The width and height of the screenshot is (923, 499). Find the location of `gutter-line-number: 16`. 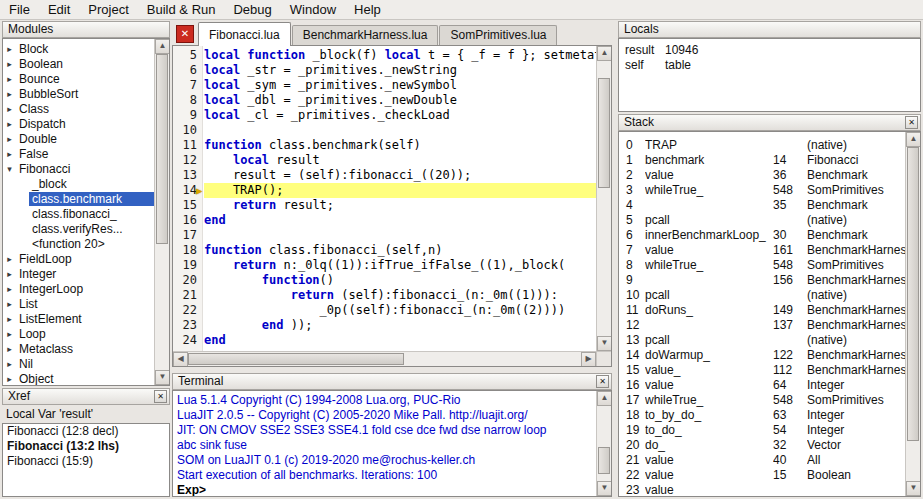

gutter-line-number: 16 is located at coordinates (188, 220).